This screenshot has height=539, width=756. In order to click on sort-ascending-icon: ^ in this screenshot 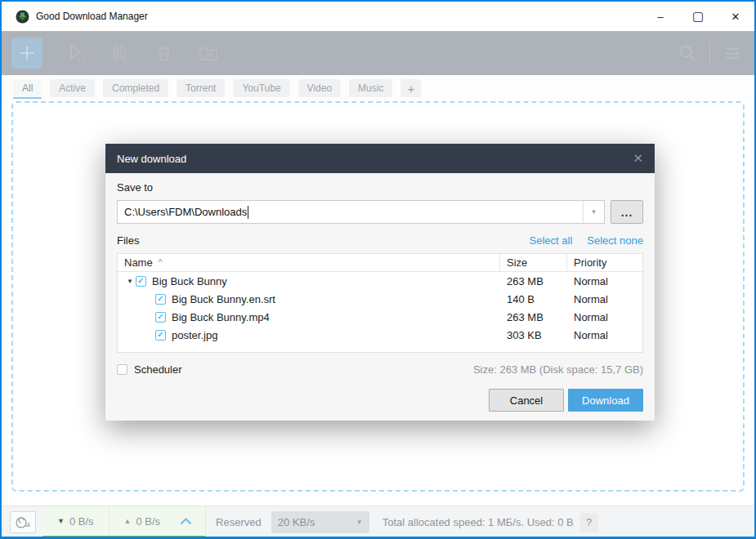, I will do `click(160, 263)`.